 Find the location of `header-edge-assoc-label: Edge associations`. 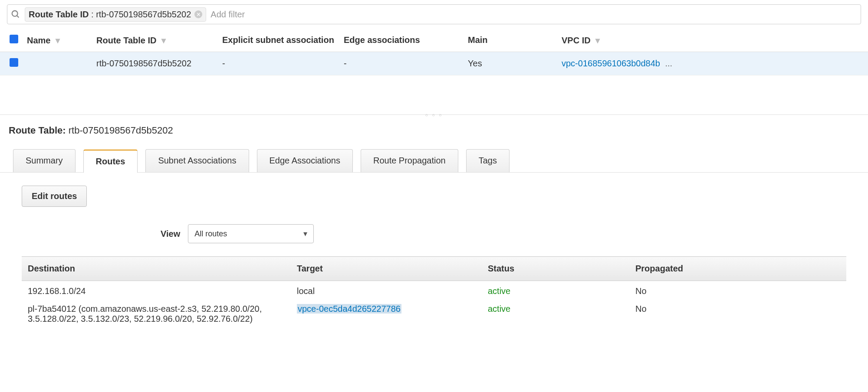

header-edge-assoc-label: Edge associations is located at coordinates (382, 40).